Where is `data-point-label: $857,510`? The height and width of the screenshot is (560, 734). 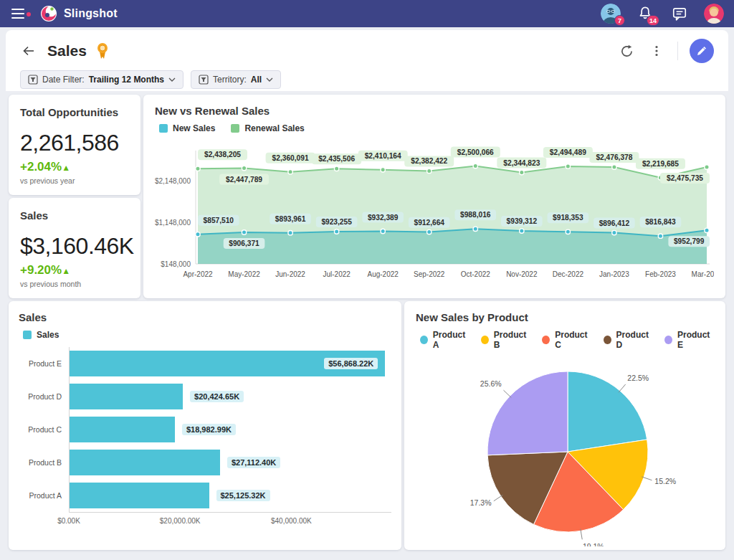 data-point-label: $857,510 is located at coordinates (219, 221).